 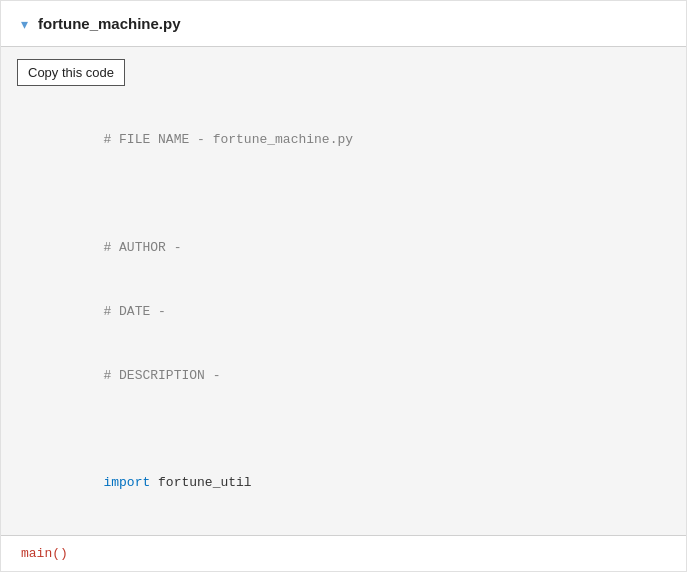 I want to click on copy-code-button: Copy this code, so click(x=71, y=72).